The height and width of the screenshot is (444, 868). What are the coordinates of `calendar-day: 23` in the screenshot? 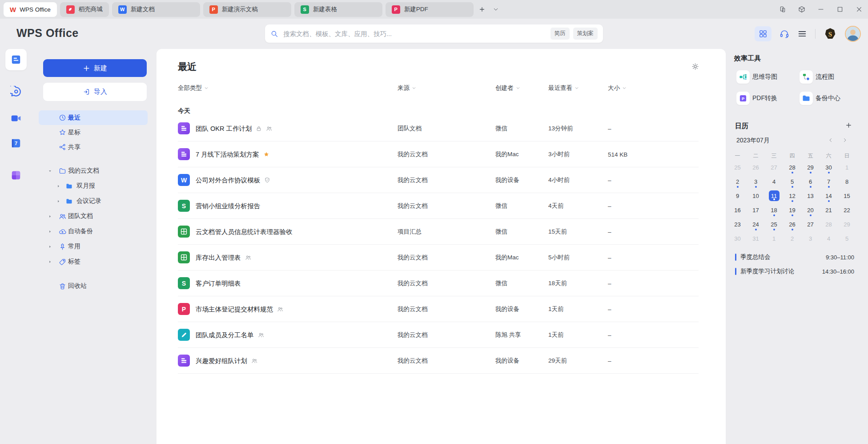 It's located at (737, 224).